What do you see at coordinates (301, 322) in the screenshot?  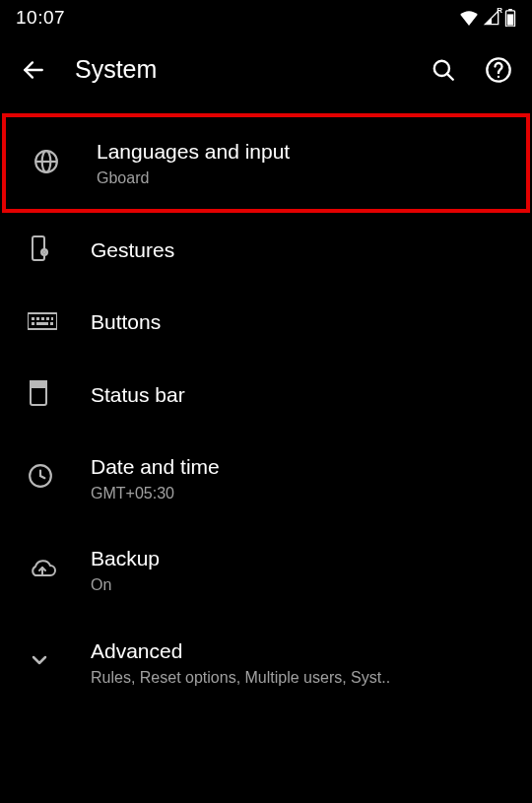 I see `item-title: Buttons` at bounding box center [301, 322].